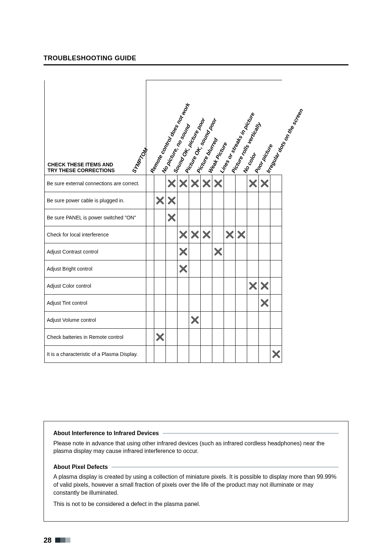 The width and height of the screenshot is (392, 555). I want to click on correction-label: Check for local interference, so click(95, 235).